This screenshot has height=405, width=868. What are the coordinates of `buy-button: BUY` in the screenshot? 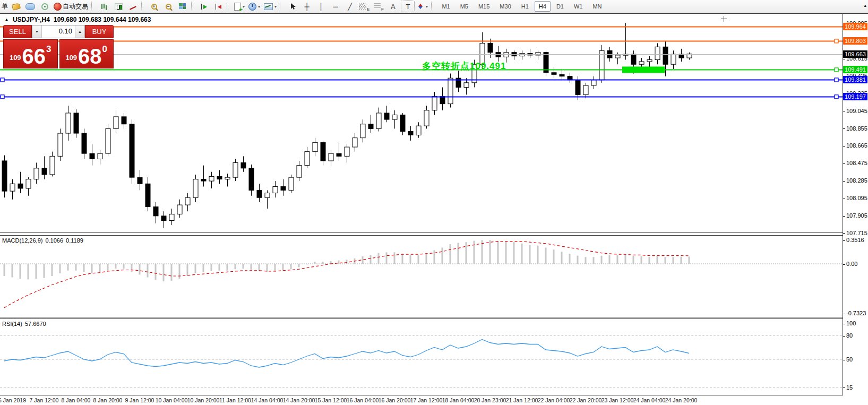 It's located at (99, 32).